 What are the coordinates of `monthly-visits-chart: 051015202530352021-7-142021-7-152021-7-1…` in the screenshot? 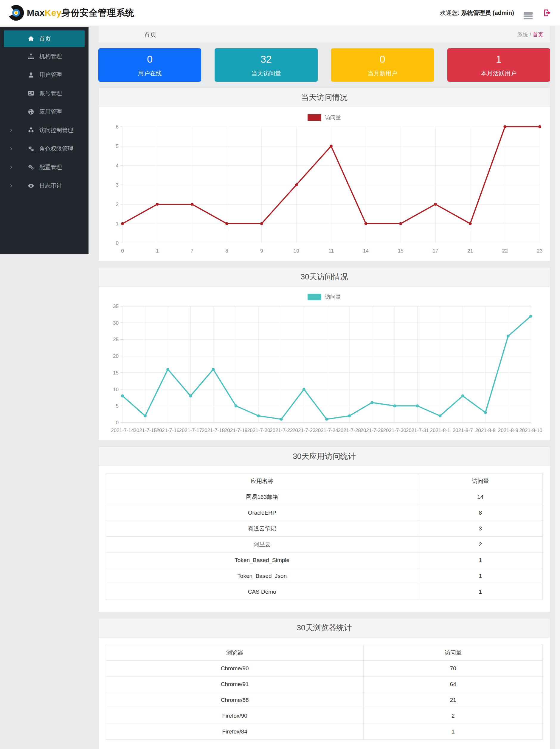 It's located at (324, 369).